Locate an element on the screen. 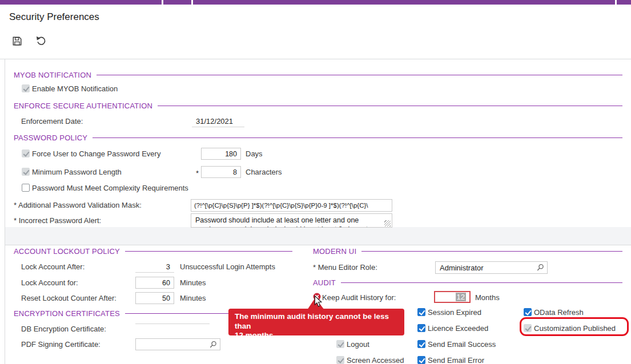 The width and height of the screenshot is (631, 364). checkbox-label: Licence Exceeded is located at coordinates (458, 329).